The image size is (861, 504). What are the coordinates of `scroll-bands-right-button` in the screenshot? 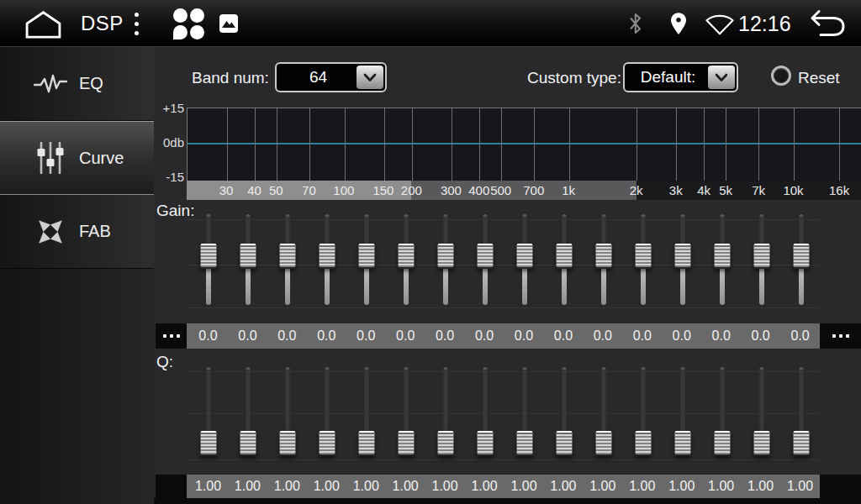 It's located at (841, 336).